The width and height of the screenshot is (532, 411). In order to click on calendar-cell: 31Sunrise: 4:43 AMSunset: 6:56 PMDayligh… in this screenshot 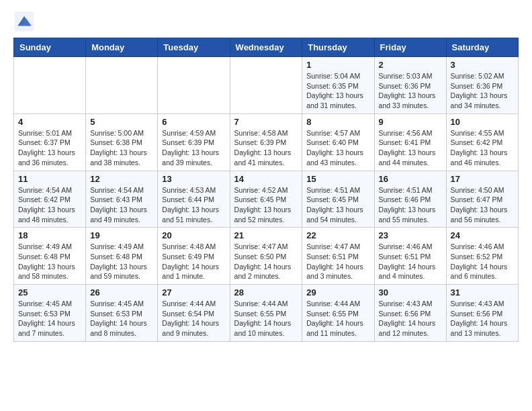, I will do `click(482, 313)`.